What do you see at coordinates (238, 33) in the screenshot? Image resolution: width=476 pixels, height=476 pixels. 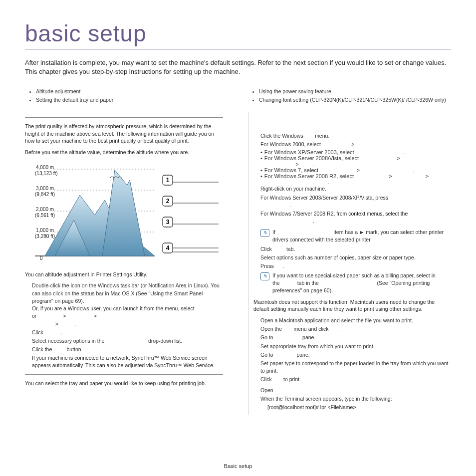 I see `page-title: basic setup` at bounding box center [238, 33].